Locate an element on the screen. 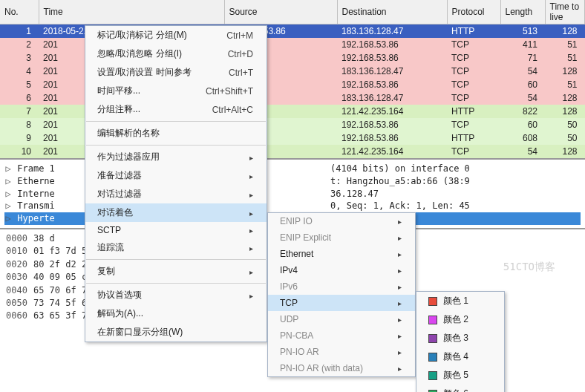 Image resolution: width=585 pixels, height=392 pixels. tree-internet: Interne is located at coordinates (36, 194).